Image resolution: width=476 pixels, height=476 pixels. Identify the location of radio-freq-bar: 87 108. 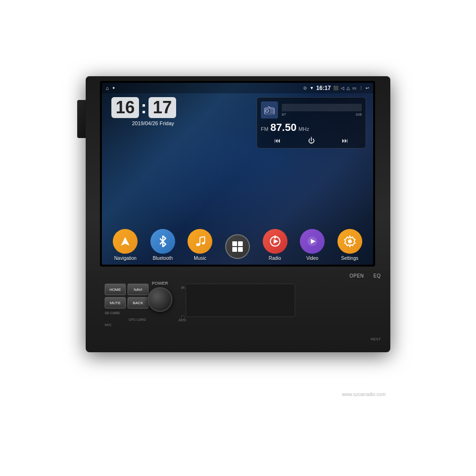
(322, 110).